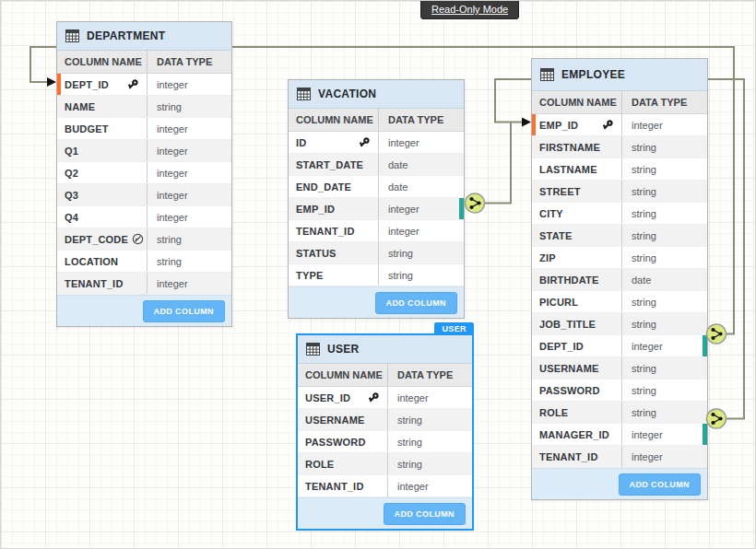 The image size is (756, 549). I want to click on table-header-department: DEPARTMENT, so click(144, 37).